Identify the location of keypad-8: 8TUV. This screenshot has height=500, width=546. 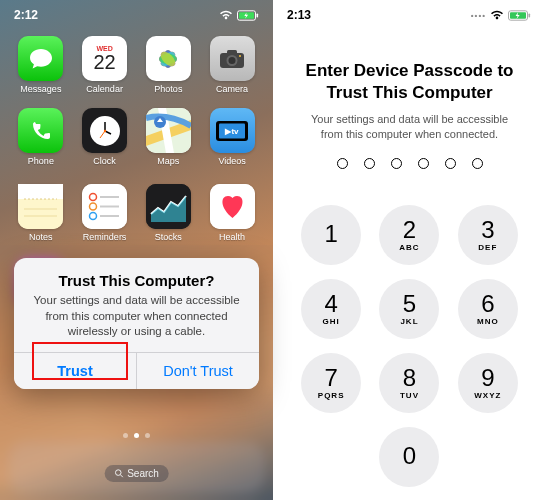
(409, 383).